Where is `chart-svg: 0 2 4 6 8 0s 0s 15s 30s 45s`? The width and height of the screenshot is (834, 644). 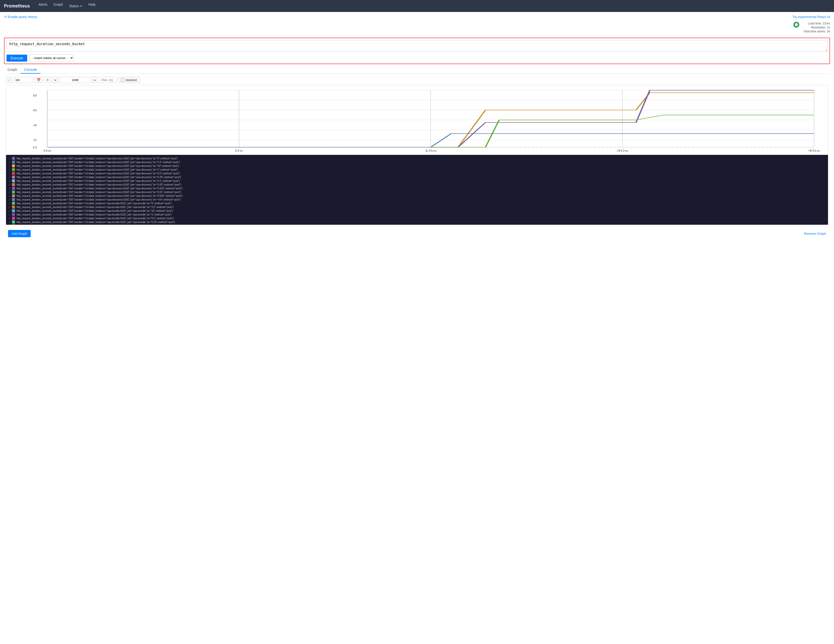
chart-svg: 0 2 4 6 8 0s 0s 15s 30s 45s is located at coordinates (417, 120).